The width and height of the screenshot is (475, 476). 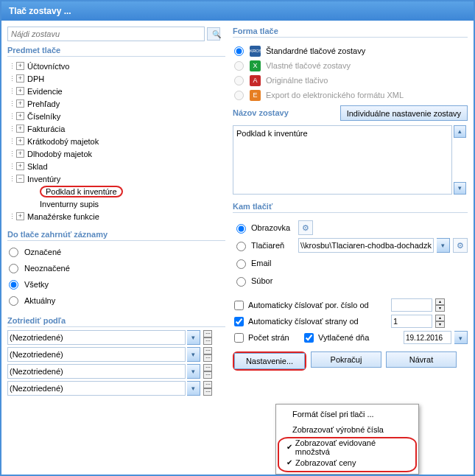 I want to click on navrat-button: Návrat, so click(x=421, y=360).